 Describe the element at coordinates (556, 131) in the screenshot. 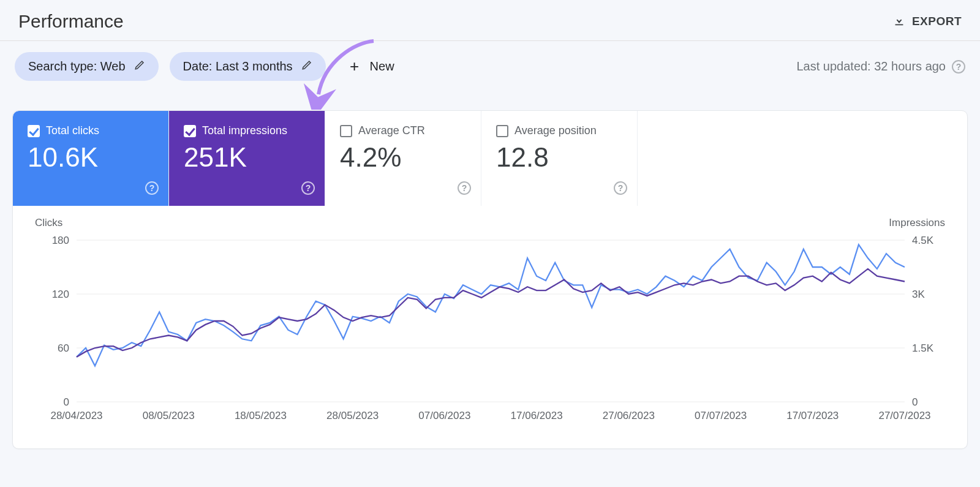

I see `metric-label: Average position` at that location.